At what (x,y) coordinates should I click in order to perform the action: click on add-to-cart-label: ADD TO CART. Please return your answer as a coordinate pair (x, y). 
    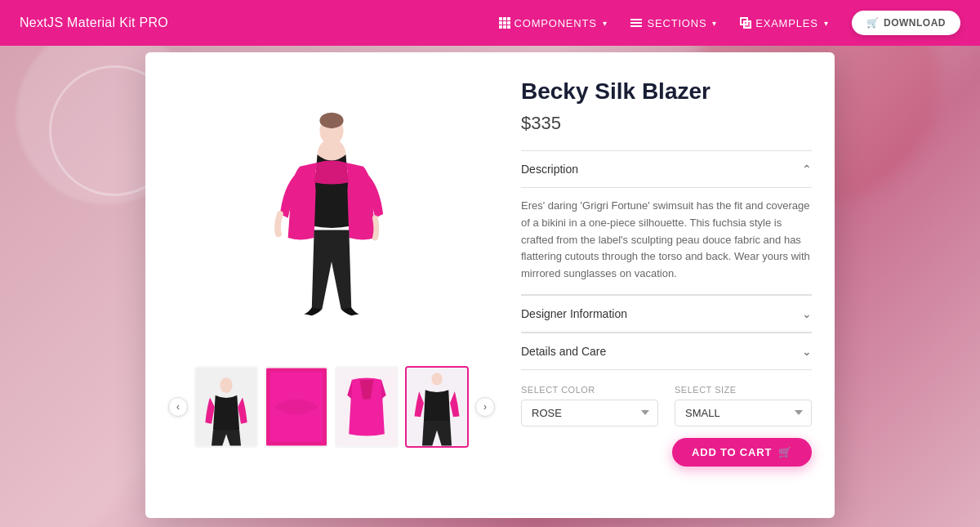
    Looking at the image, I should click on (732, 453).